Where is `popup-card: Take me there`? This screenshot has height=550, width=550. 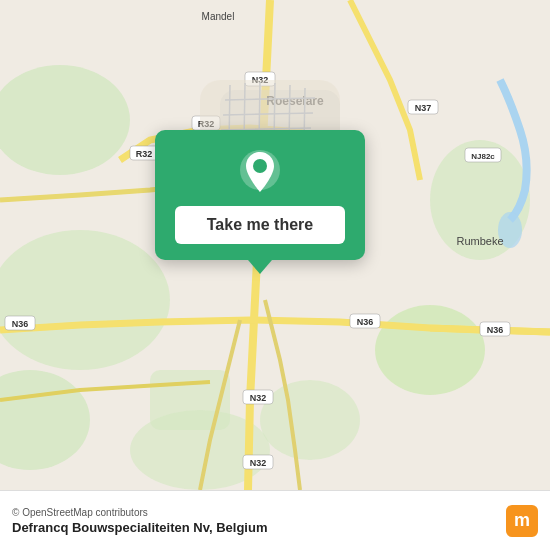
popup-card: Take me there is located at coordinates (260, 195).